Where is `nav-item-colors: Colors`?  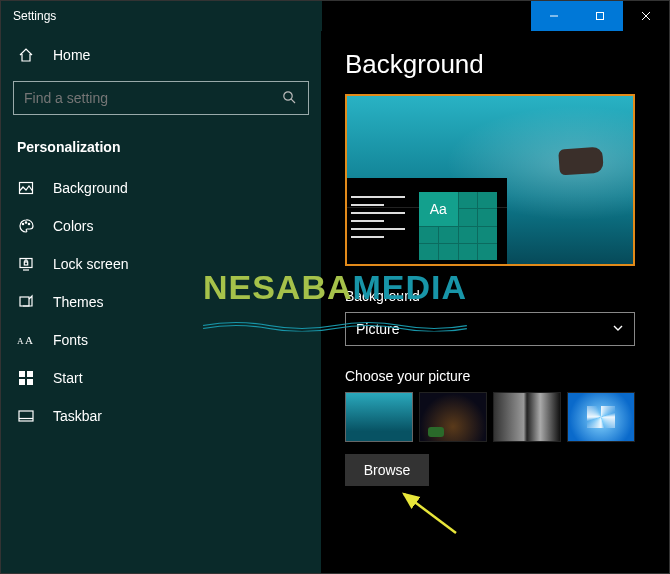 nav-item-colors: Colors is located at coordinates (161, 226).